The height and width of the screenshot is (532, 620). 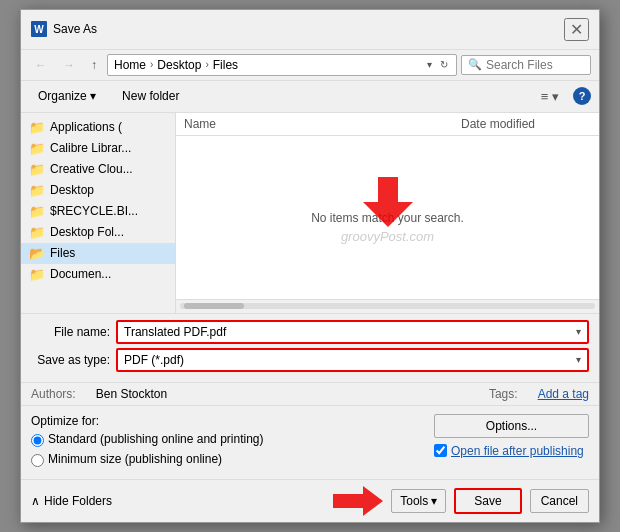 I want to click on save-button: Save, so click(x=488, y=501).